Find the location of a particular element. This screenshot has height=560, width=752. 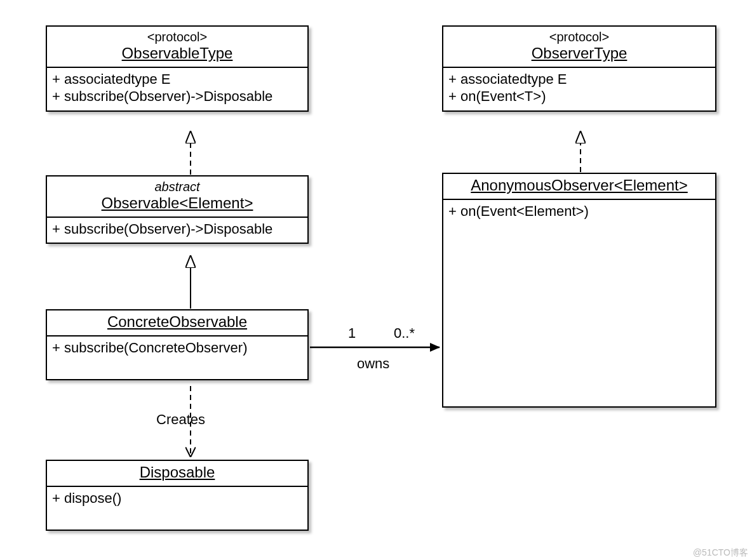

class-name-label: Observable<Element> is located at coordinates (178, 203).